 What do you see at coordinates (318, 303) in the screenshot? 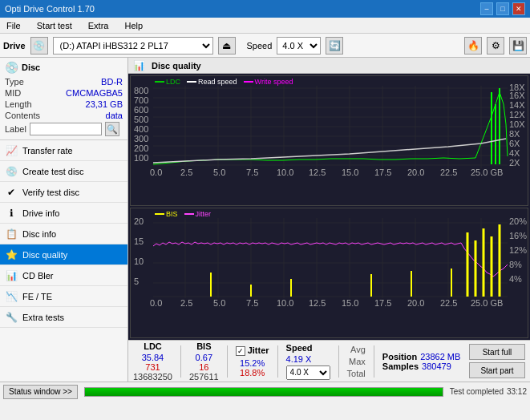
I see `svg-text: 12.5` at bounding box center [318, 303].